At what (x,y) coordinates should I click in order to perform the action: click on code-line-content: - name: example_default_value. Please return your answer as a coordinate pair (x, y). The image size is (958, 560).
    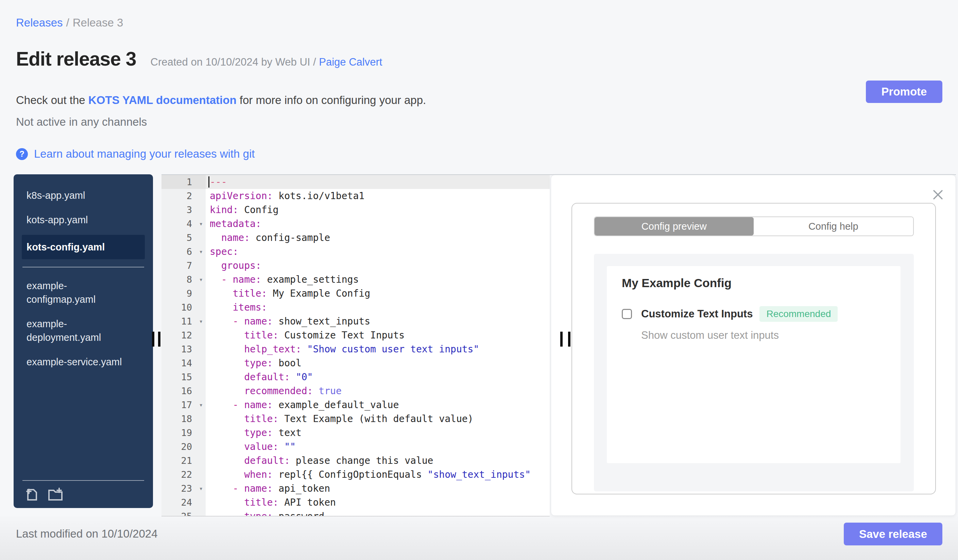
    Looking at the image, I should click on (378, 405).